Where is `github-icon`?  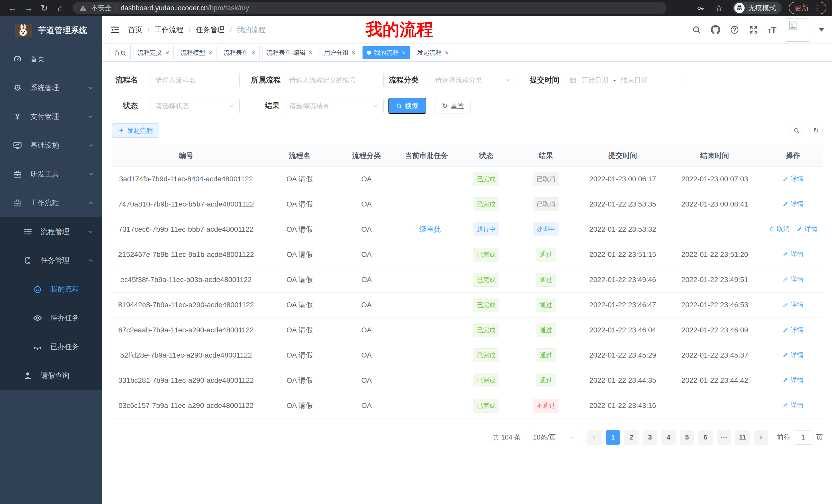
github-icon is located at coordinates (716, 30).